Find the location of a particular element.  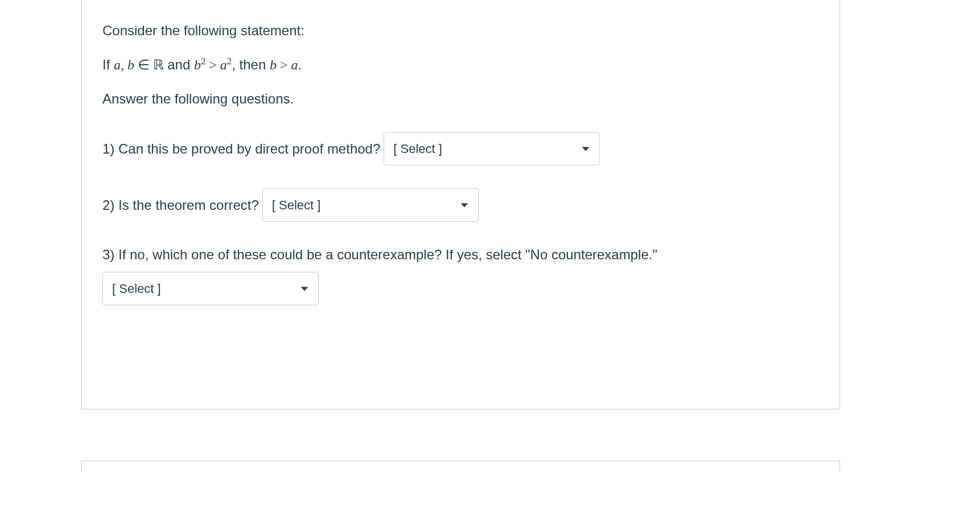

theorem-text: If is located at coordinates (108, 65).